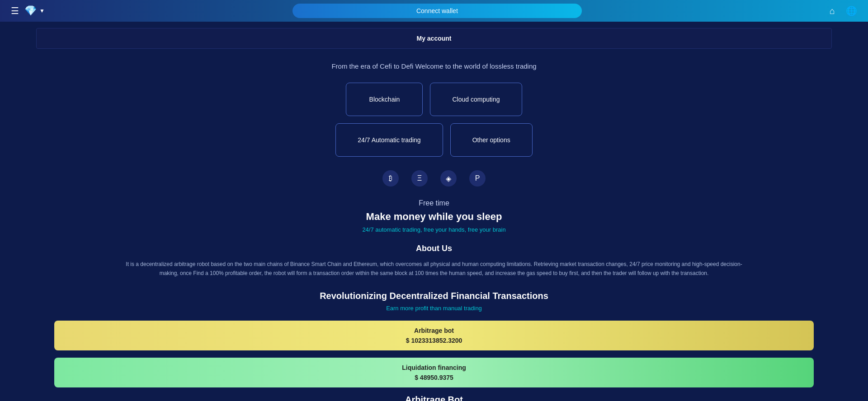 The width and height of the screenshot is (868, 401). Describe the element at coordinates (434, 378) in the screenshot. I see `liquidation-value: $ 48950.9375` at that location.